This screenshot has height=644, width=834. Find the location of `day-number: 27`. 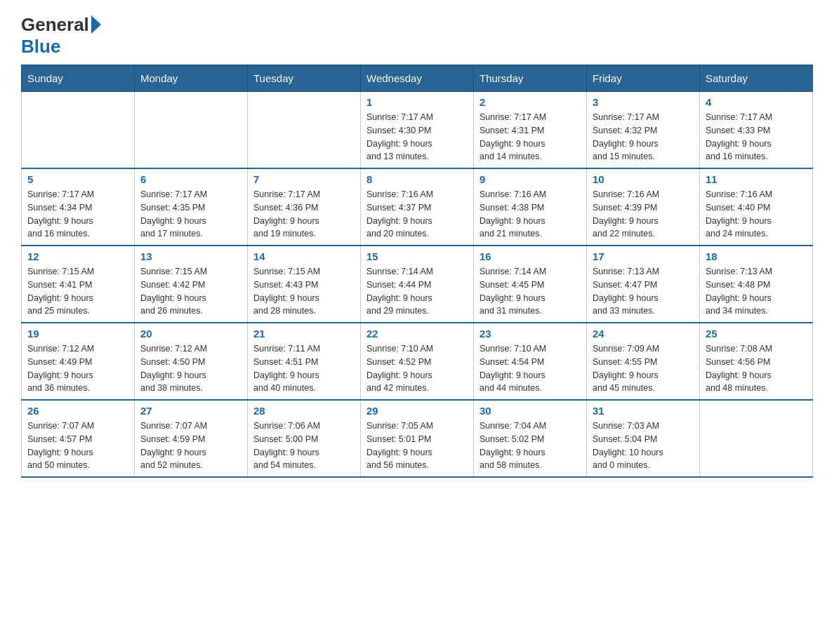

day-number: 27 is located at coordinates (191, 411).